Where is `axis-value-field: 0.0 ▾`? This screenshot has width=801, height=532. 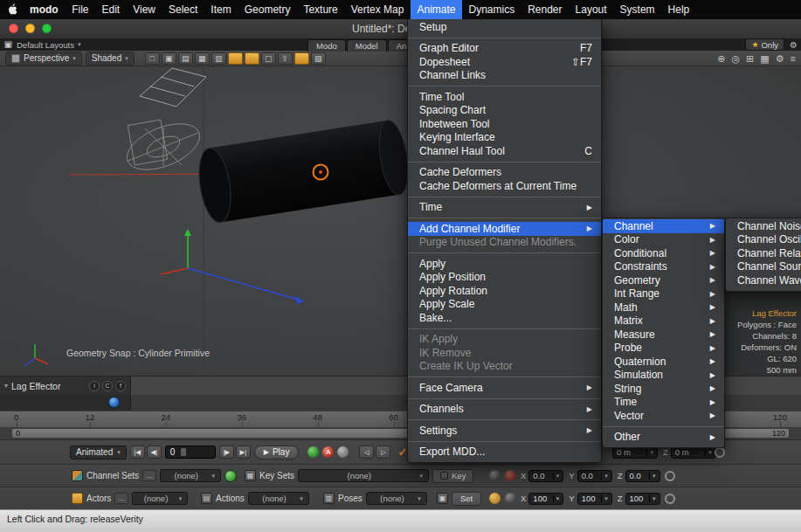 axis-value-field: 0.0 ▾ is located at coordinates (643, 476).